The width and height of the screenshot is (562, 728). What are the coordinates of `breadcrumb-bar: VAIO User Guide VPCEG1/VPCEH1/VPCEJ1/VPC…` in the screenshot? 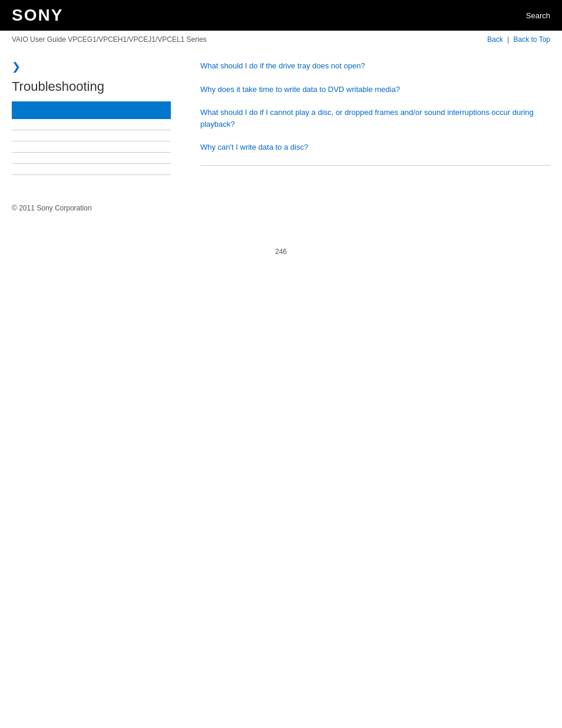 It's located at (281, 39).